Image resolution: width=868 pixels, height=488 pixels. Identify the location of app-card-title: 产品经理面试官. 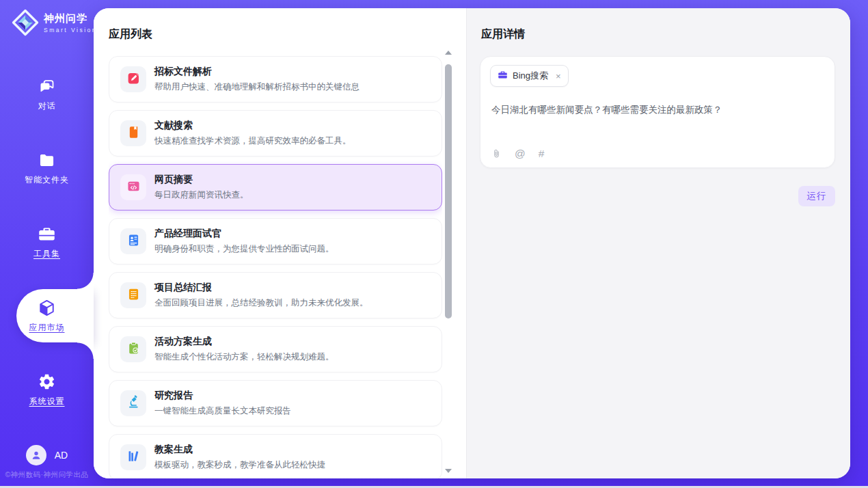
(245, 234).